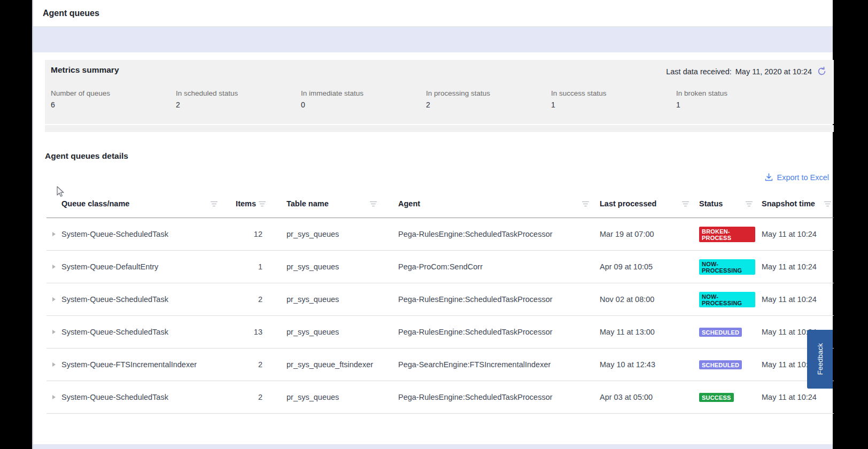 The image size is (868, 449). I want to click on status-cell: NOW-PROCESSING, so click(724, 299).